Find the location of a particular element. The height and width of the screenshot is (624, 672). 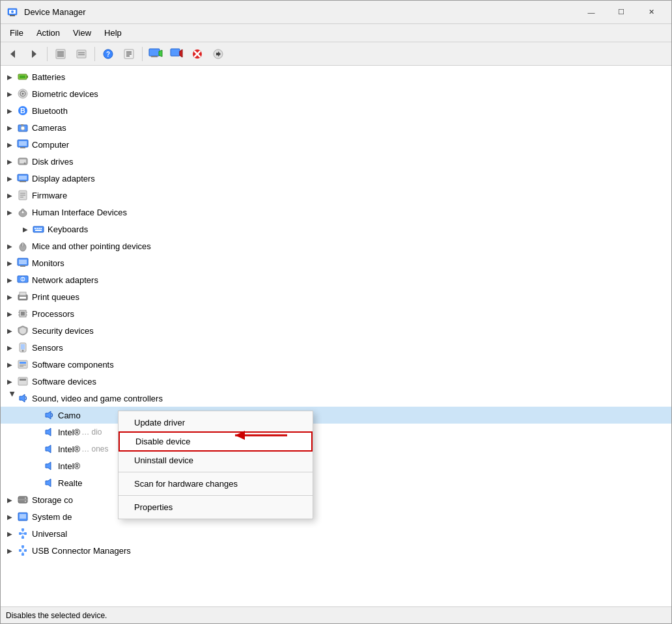

tree-view-button is located at coordinates (61, 54).